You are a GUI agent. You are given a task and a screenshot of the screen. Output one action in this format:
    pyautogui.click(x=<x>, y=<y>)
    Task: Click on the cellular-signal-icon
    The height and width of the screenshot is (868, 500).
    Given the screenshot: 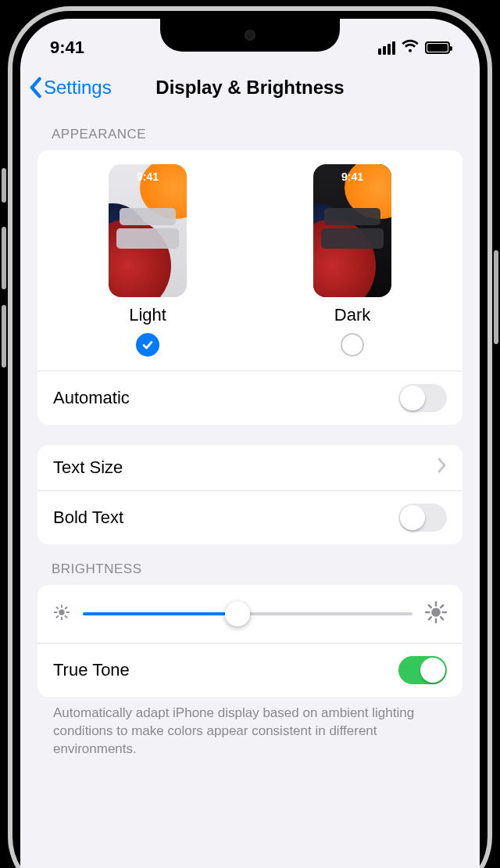 What is the action you would take?
    pyautogui.click(x=387, y=48)
    